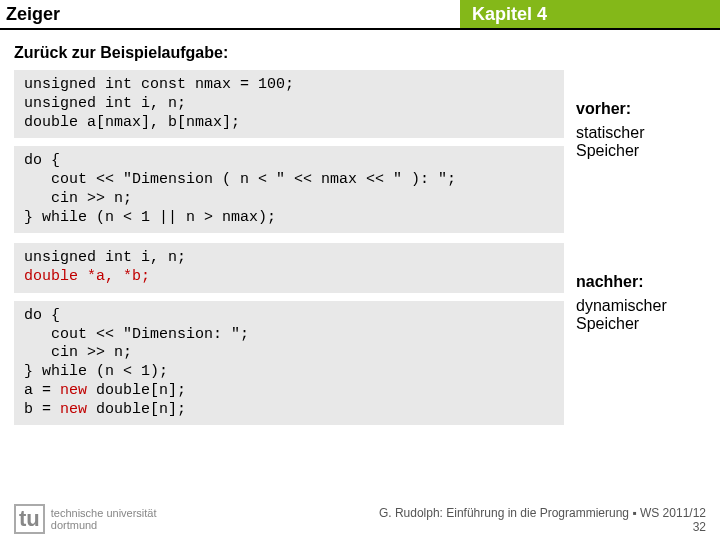 Image resolution: width=720 pixels, height=540 pixels. I want to click on header-right: Kapitel 4, so click(590, 14).